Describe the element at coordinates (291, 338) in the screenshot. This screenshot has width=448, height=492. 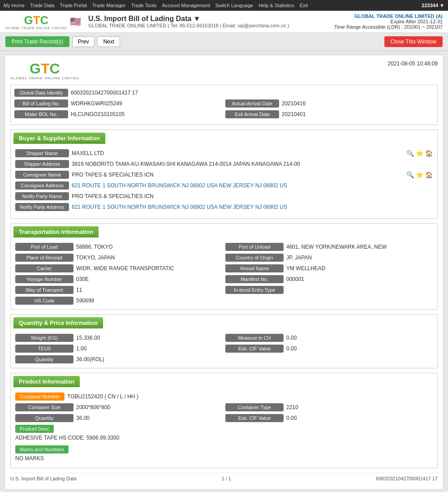
I see `measure-in-ch-value: 0.00` at that location.